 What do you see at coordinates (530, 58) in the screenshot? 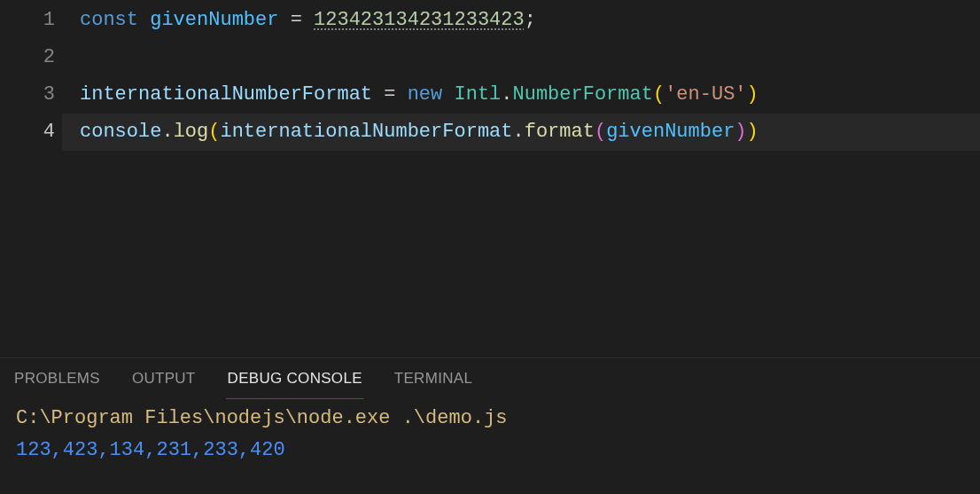
I see `code-line` at bounding box center [530, 58].